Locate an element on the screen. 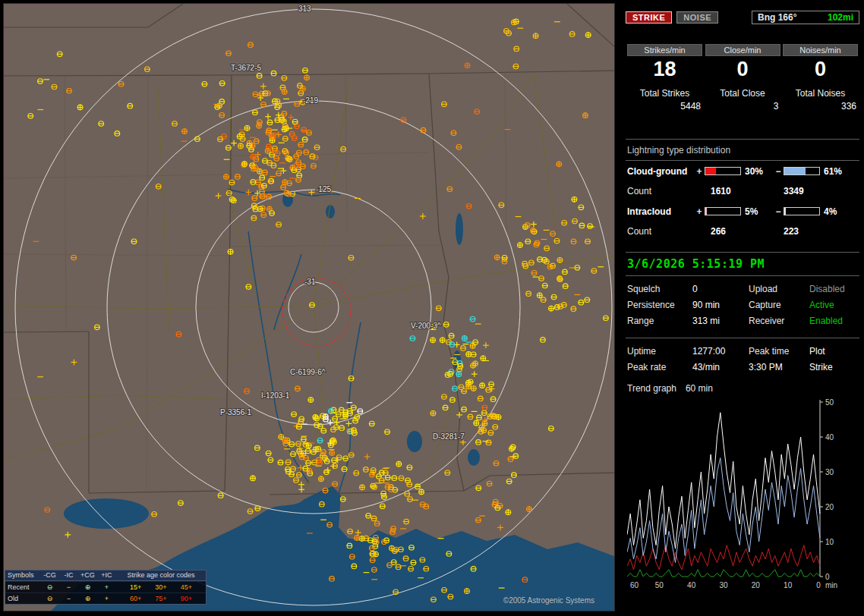  trend-xtick: 20 is located at coordinates (756, 586).